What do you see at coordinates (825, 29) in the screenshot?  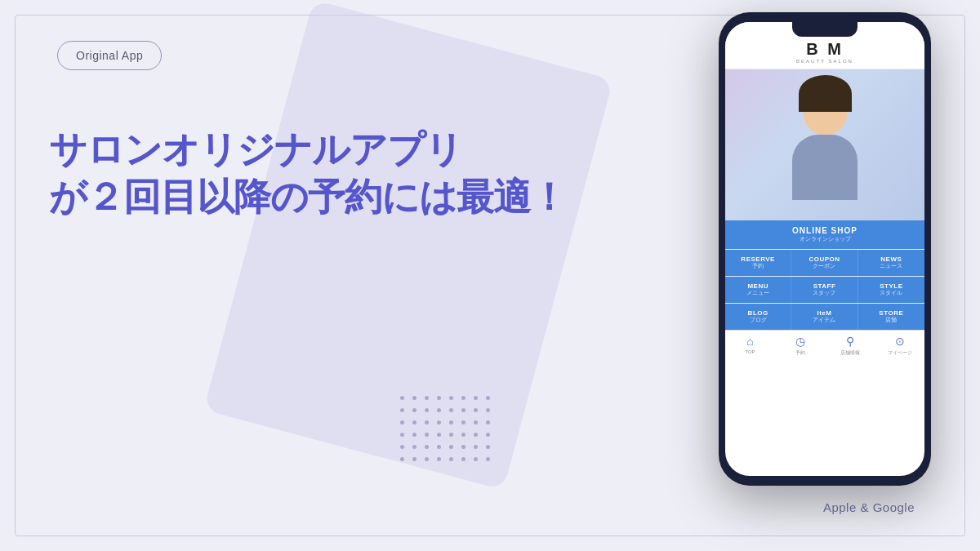 I see `phone-notch` at bounding box center [825, 29].